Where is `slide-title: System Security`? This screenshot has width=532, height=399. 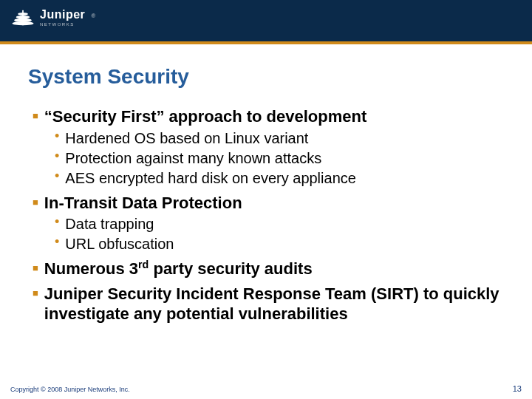
slide-title: System Security is located at coordinates (266, 77).